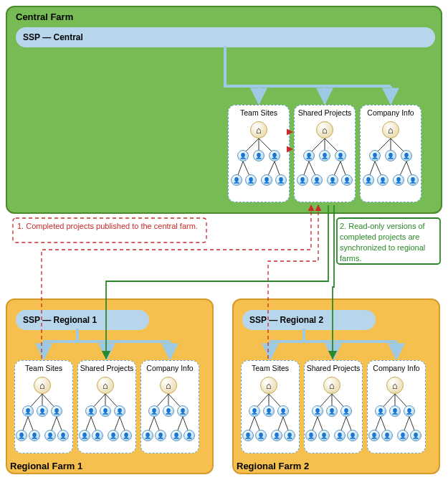 The image size is (448, 480). What do you see at coordinates (44, 407) in the screenshot?
I see `r1-site-team: Team Sites ⌂👤👤👤👤👤👤👤` at bounding box center [44, 407].